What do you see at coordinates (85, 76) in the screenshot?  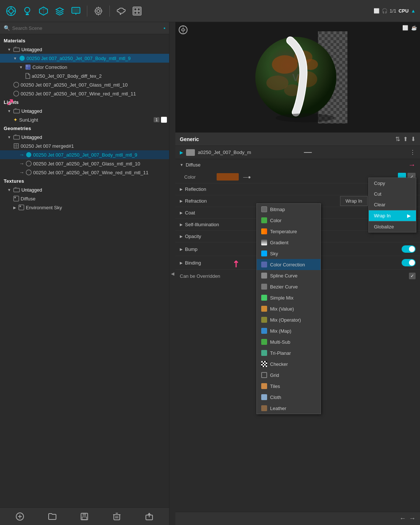 I see `texture-file-item: a0250_Jet_007_Body_diff_tex_2` at bounding box center [85, 76].